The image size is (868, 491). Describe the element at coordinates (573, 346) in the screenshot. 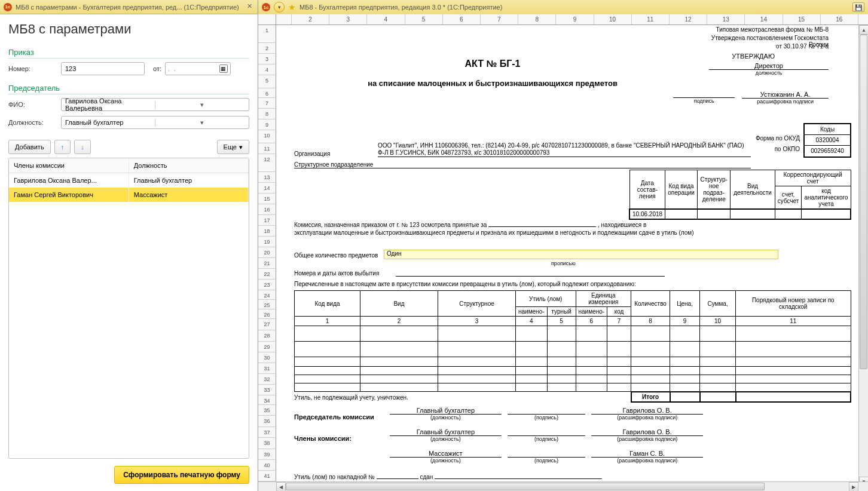

I see `items-table: Код вида Вид Структурное Утиль (лом) Еди…` at that location.